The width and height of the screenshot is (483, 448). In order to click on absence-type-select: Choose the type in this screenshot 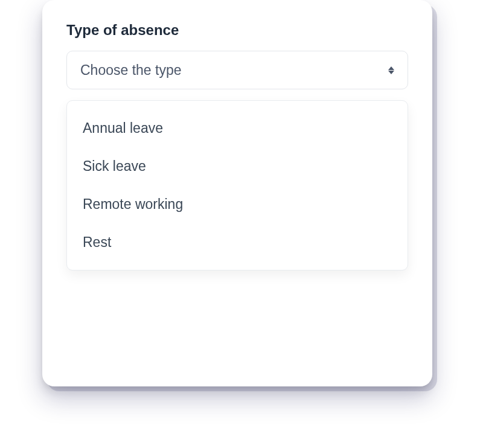, I will do `click(237, 70)`.